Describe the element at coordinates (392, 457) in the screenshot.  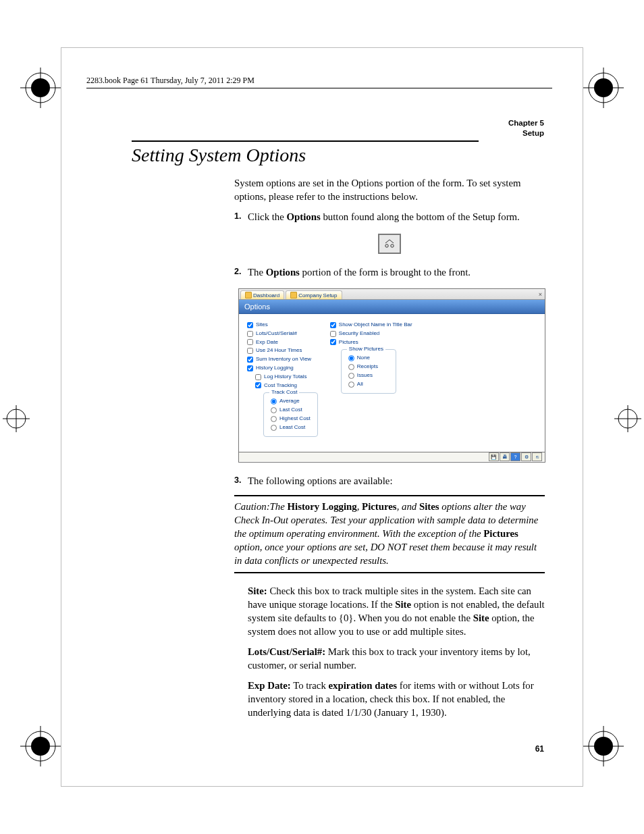
I see `app-statusbar: 💾 🖶 ? ⚙ ⎋` at that location.